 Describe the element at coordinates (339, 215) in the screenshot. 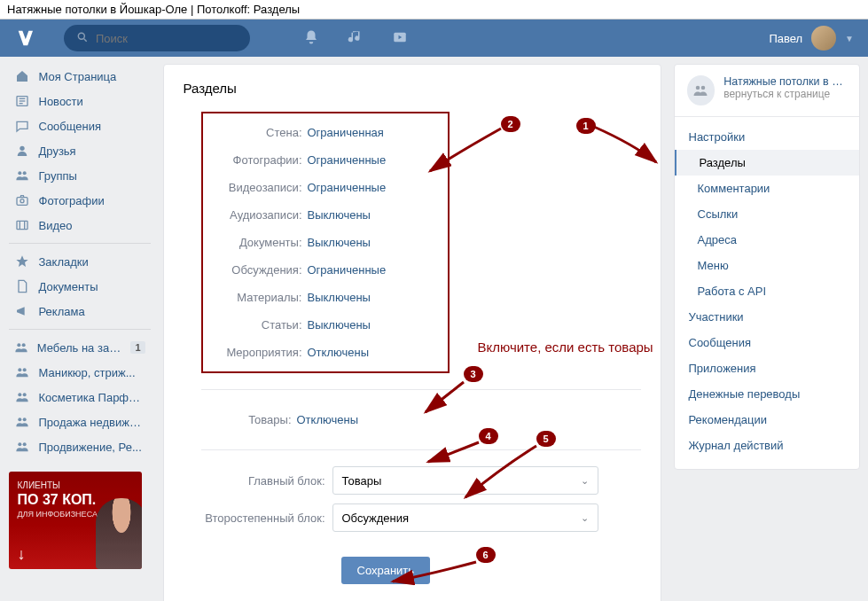

I see `select-audio: Выключены` at that location.